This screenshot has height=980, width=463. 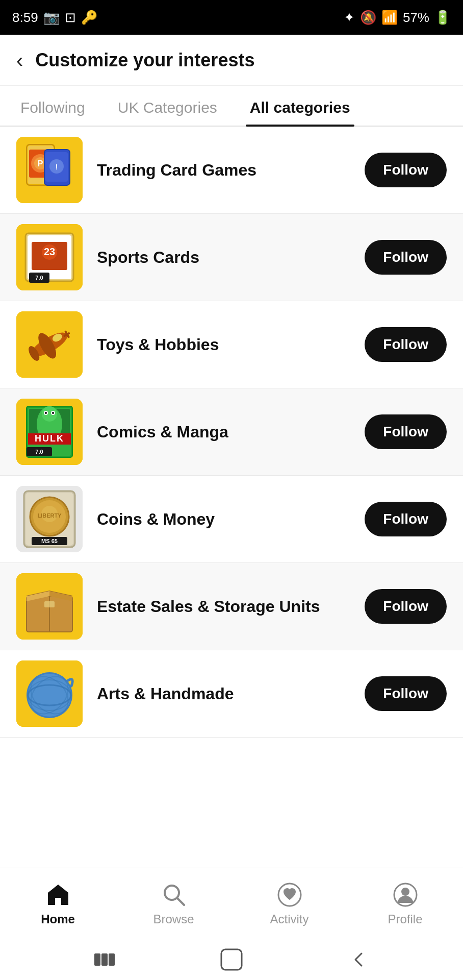 What do you see at coordinates (49, 345) in the screenshot?
I see `category-thumb-toys` at bounding box center [49, 345].